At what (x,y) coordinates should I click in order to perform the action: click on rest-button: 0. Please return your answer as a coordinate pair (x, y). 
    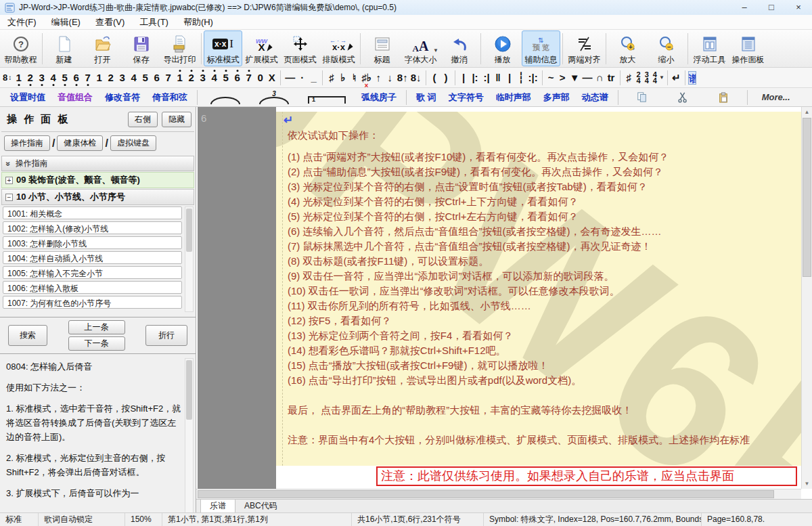
    Looking at the image, I should click on (260, 78).